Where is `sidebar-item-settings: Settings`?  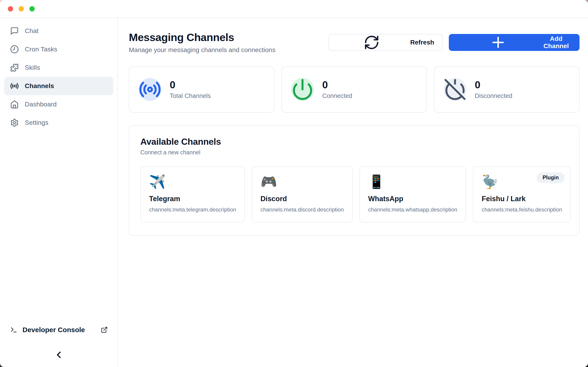 sidebar-item-settings: Settings is located at coordinates (59, 123).